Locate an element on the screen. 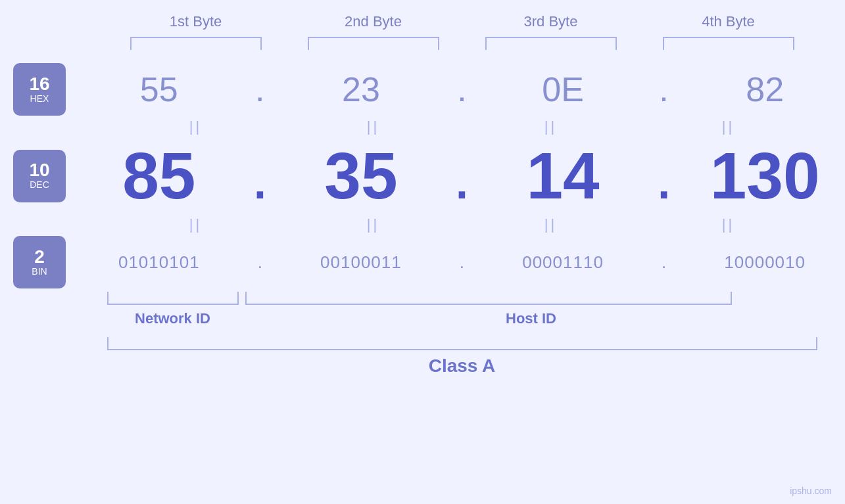 Image resolution: width=845 pixels, height=504 pixels. byte-header-4: 4th Byte is located at coordinates (729, 22).